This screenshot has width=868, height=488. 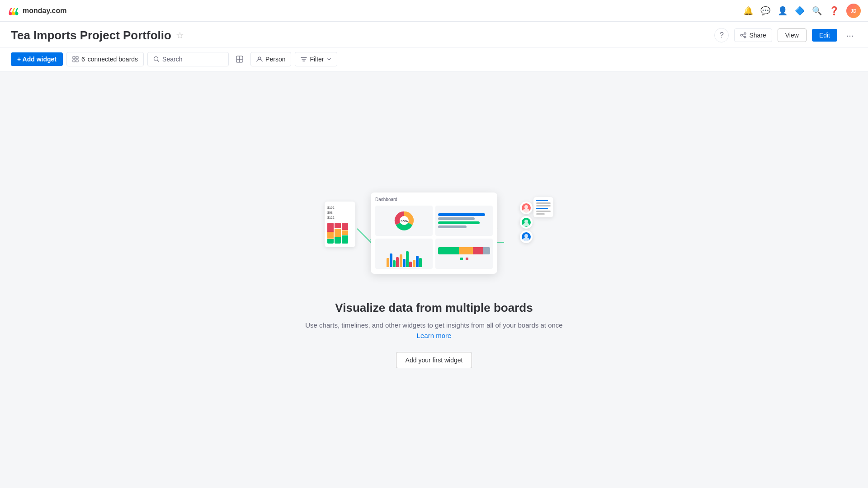 What do you see at coordinates (802, 11) in the screenshot?
I see `topbar-right: 🔔 💬 👤 🔷 🔍 ❓ JD` at bounding box center [802, 11].